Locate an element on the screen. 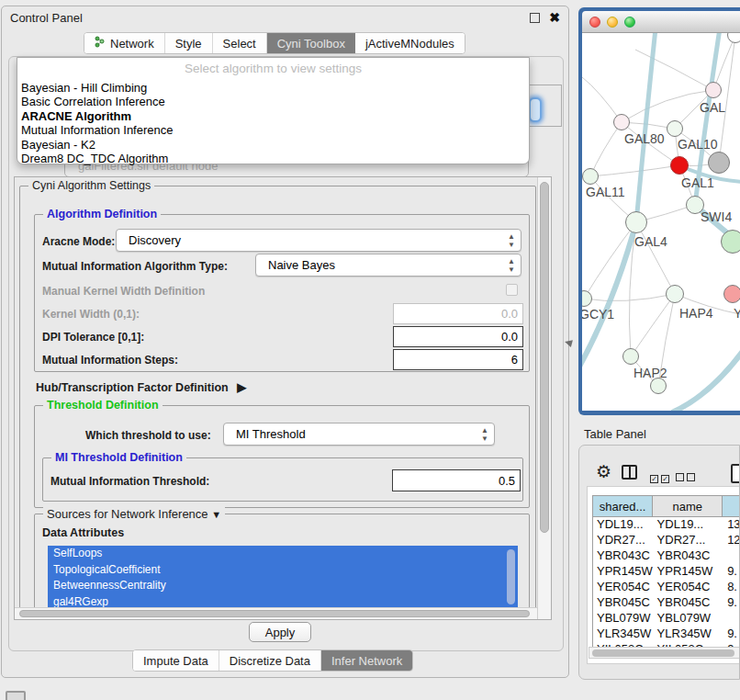 This screenshot has height=700, width=740. settings-vertical-scrollbar is located at coordinates (544, 399).